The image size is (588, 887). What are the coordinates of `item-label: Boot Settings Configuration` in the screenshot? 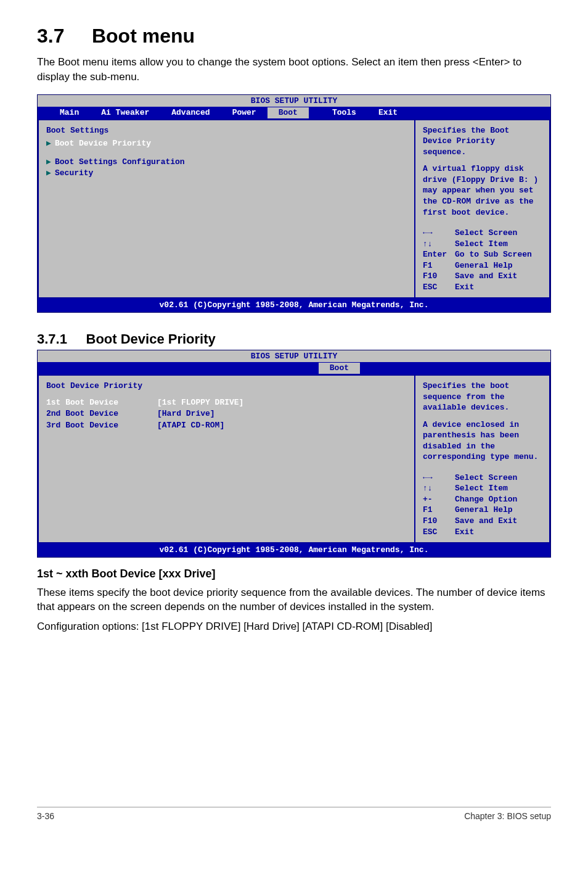 It's located at (120, 162).